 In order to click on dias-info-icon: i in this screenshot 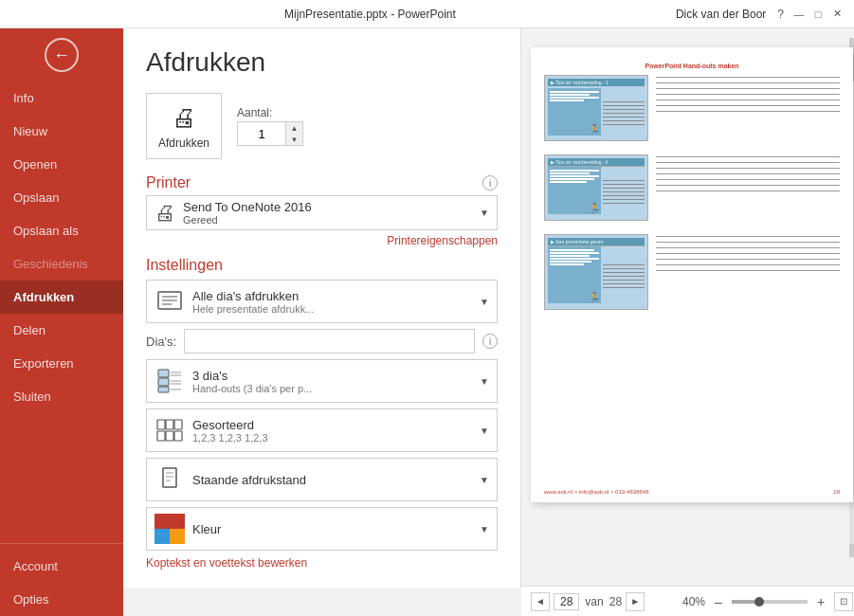, I will do `click(490, 341)`.